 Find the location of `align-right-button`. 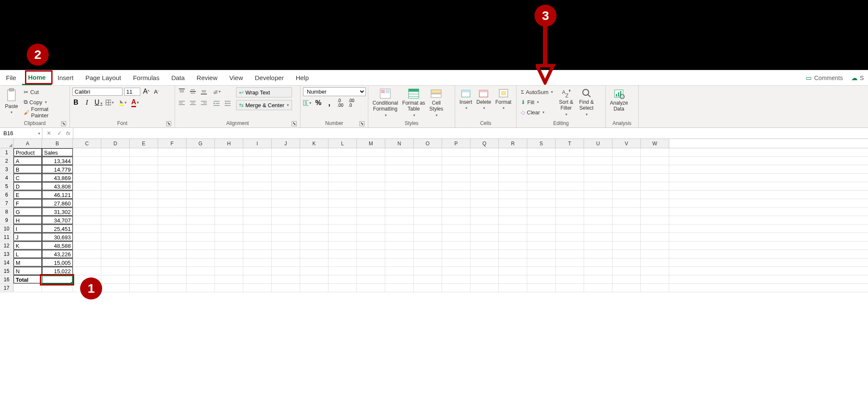

align-right-button is located at coordinates (204, 103).